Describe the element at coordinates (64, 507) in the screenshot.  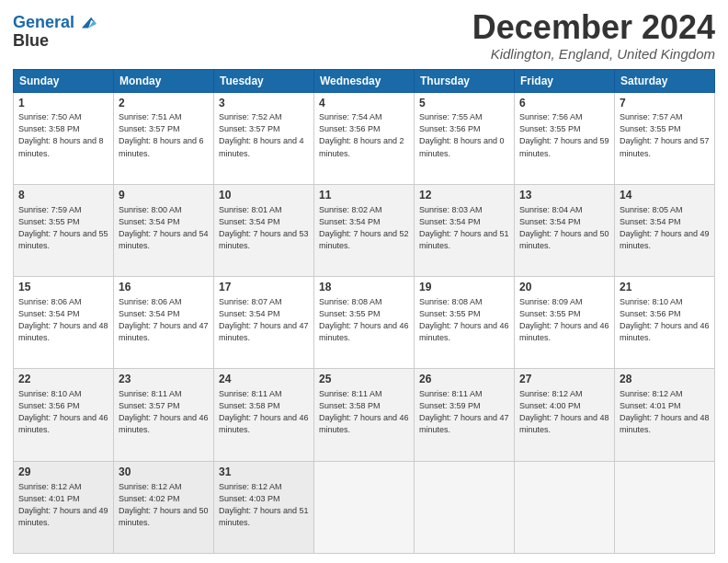
I see `table-row: 29Sunrise: 8:12 AMSunset: 4:01 PMDayligh…` at that location.